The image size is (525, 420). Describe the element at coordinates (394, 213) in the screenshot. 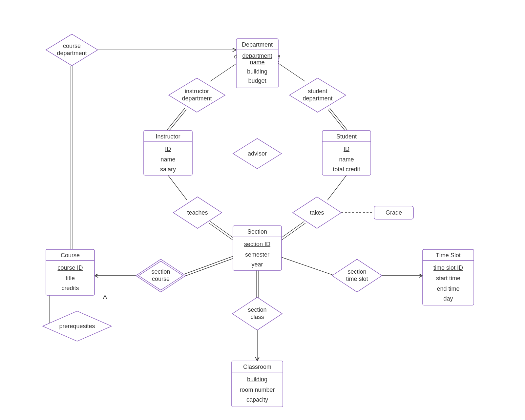

I see `attr-grade: Grade` at that location.